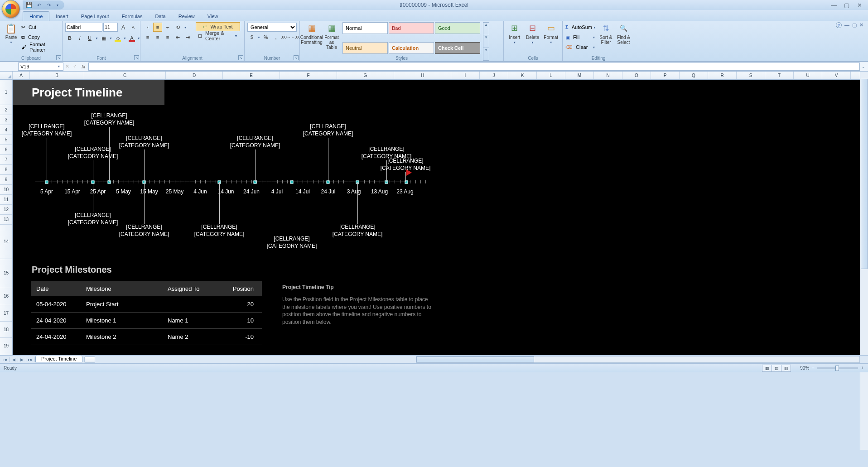 The height and width of the screenshot is (467, 868). Describe the element at coordinates (6, 360) in the screenshot. I see `first-sheet-button: ⏮` at that location.